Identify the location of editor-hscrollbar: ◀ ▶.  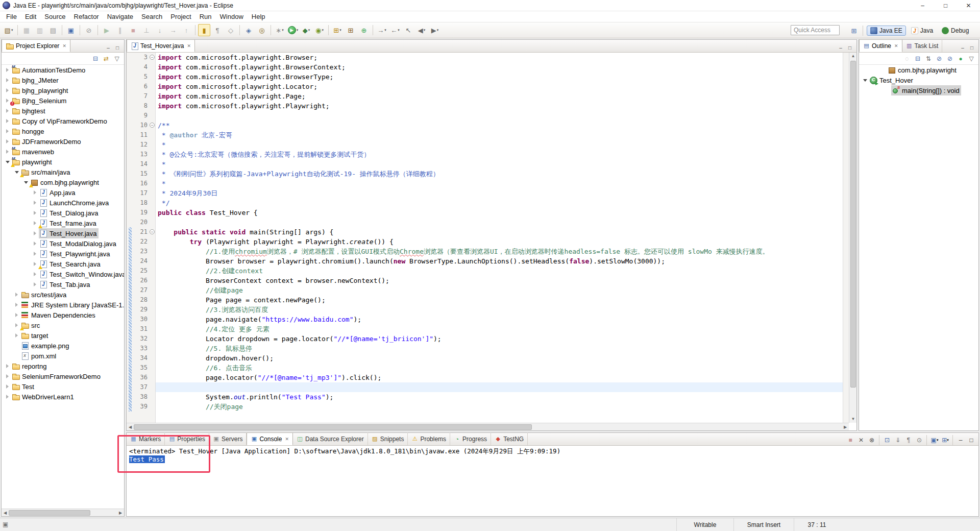
(488, 427).